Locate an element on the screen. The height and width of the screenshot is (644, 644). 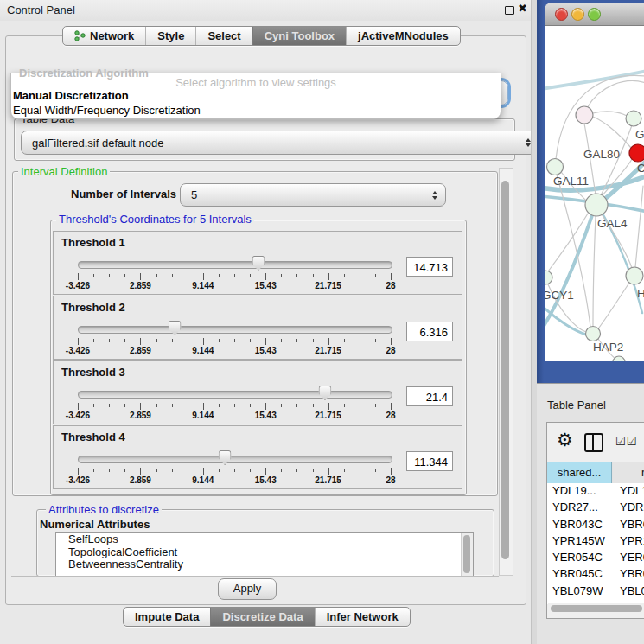
node-label: GAL11 is located at coordinates (571, 182).